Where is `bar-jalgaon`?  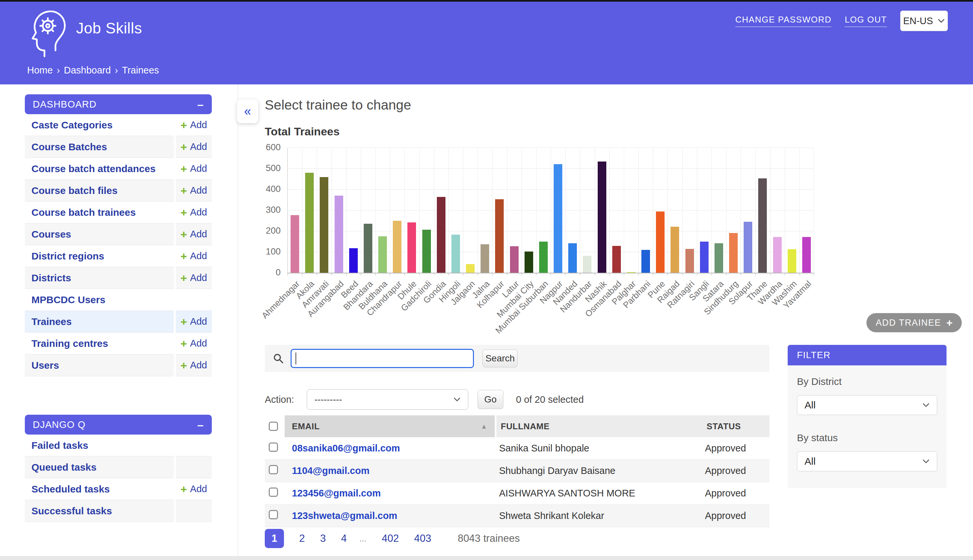 bar-jalgaon is located at coordinates (470, 268).